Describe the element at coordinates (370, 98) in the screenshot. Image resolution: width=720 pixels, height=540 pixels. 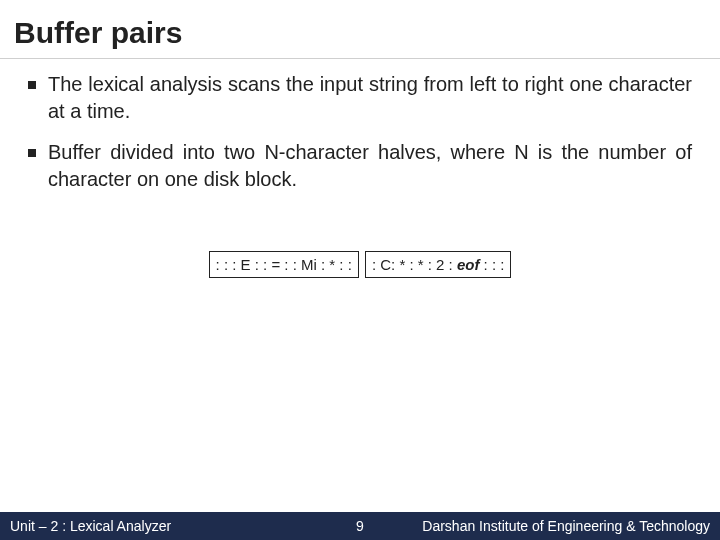
I see `bullet-text: The lexical analysis scans the input str…` at that location.